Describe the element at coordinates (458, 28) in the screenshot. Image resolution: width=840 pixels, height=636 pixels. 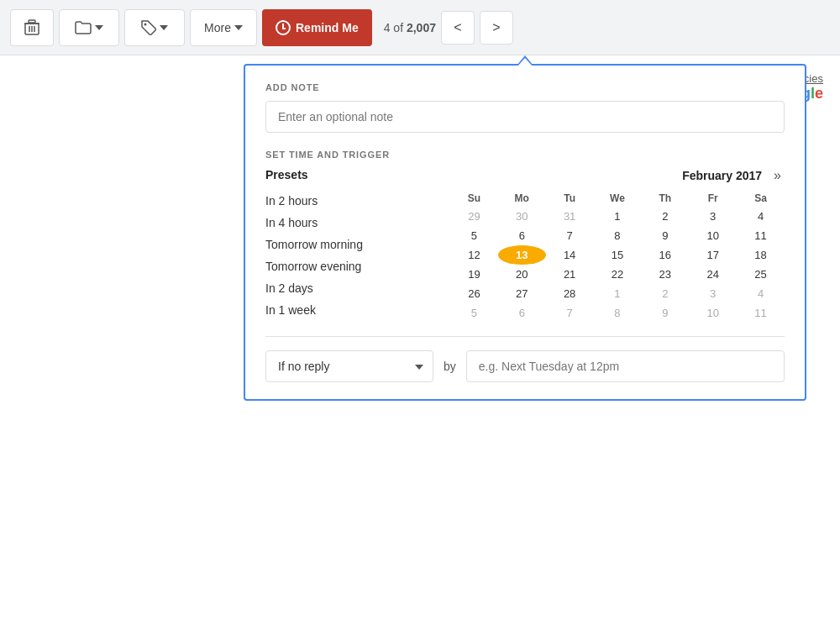
I see `prev-email-button: <` at that location.